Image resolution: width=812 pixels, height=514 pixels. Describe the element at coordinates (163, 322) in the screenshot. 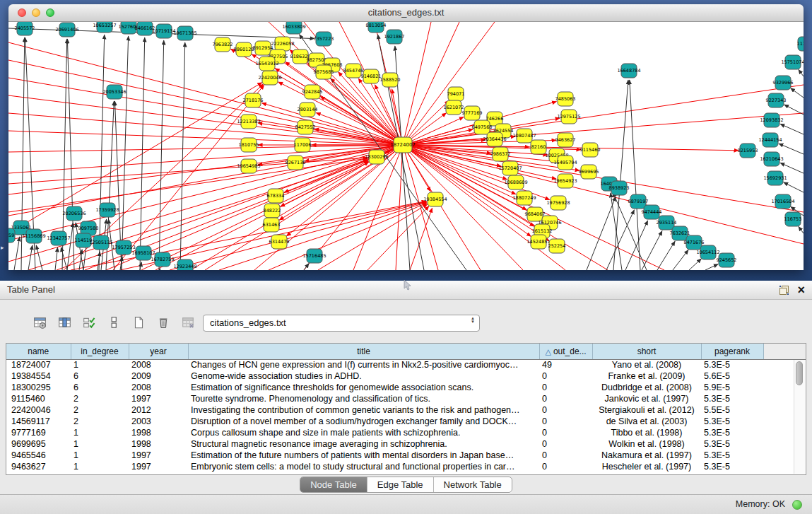

I see `delete-column-icon` at that location.